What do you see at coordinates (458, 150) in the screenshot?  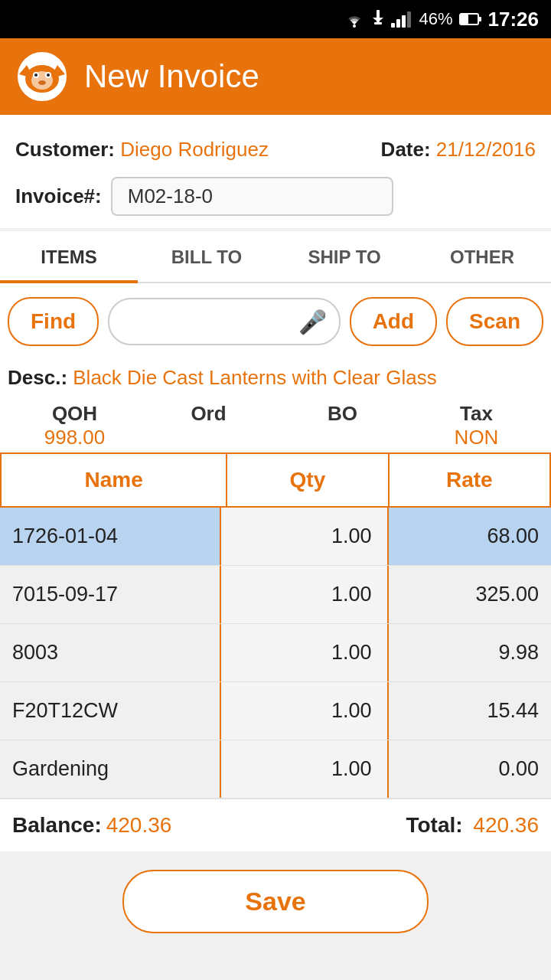 I see `date-field: Date: 21/12/2016` at bounding box center [458, 150].